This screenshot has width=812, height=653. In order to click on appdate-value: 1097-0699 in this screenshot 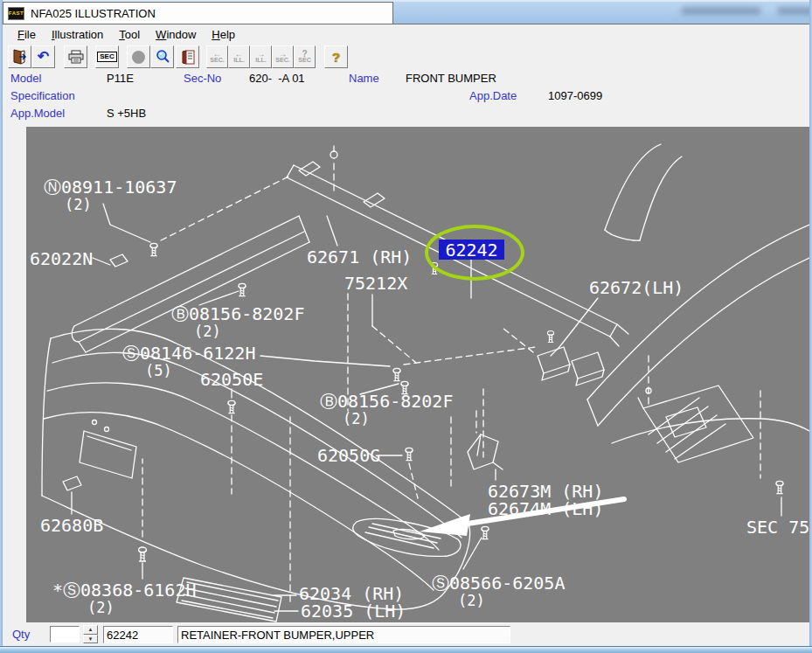, I will do `click(575, 96)`.